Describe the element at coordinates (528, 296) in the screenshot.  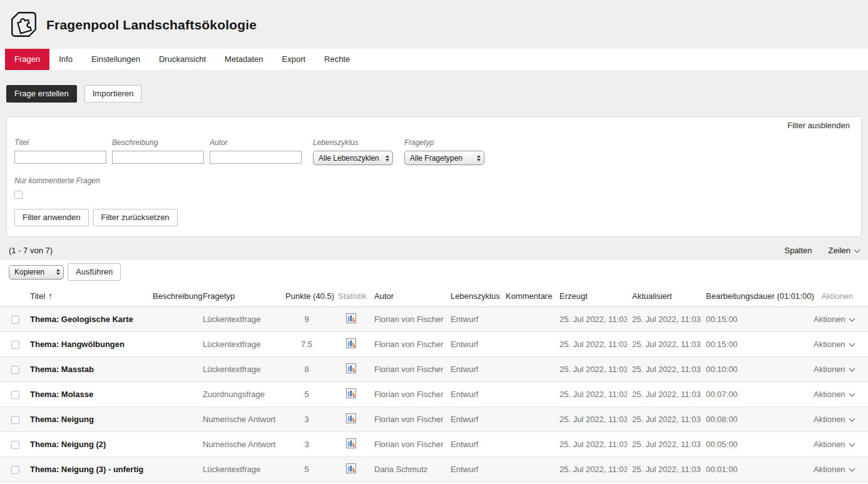
I see `column-header-kommentare: Kommentare` at that location.